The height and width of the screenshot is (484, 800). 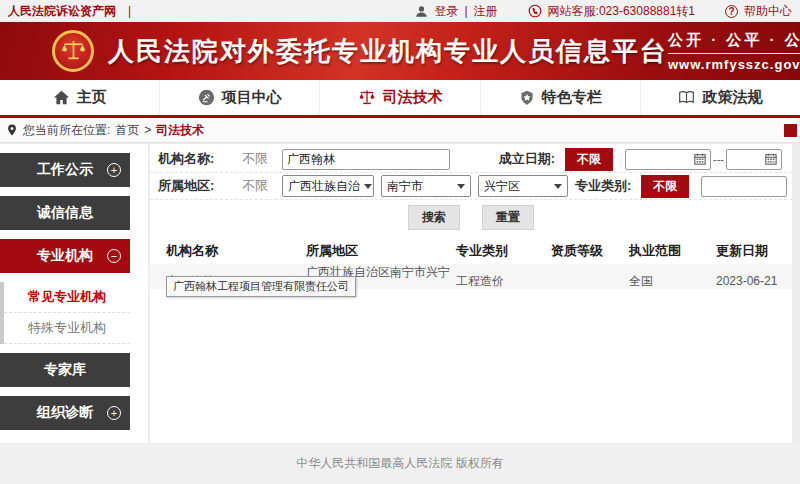 What do you see at coordinates (252, 98) in the screenshot?
I see `nav-label: 项目中心` at bounding box center [252, 98].